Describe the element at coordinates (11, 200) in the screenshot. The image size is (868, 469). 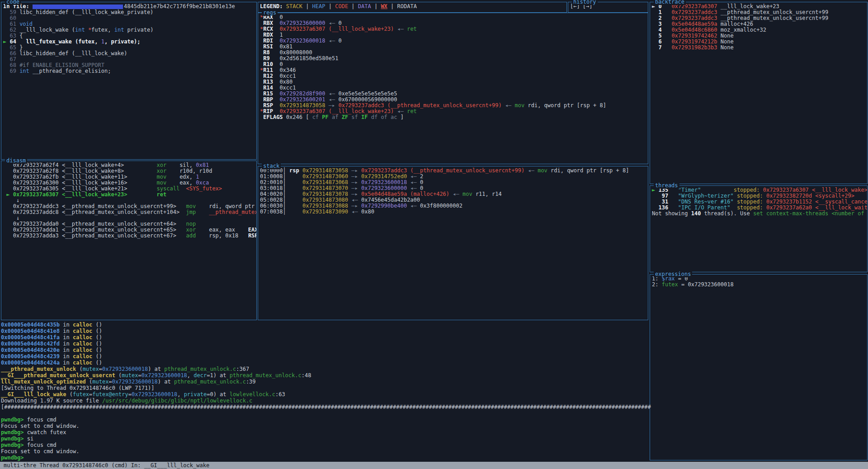
I see `text-segment: ↓` at that location.